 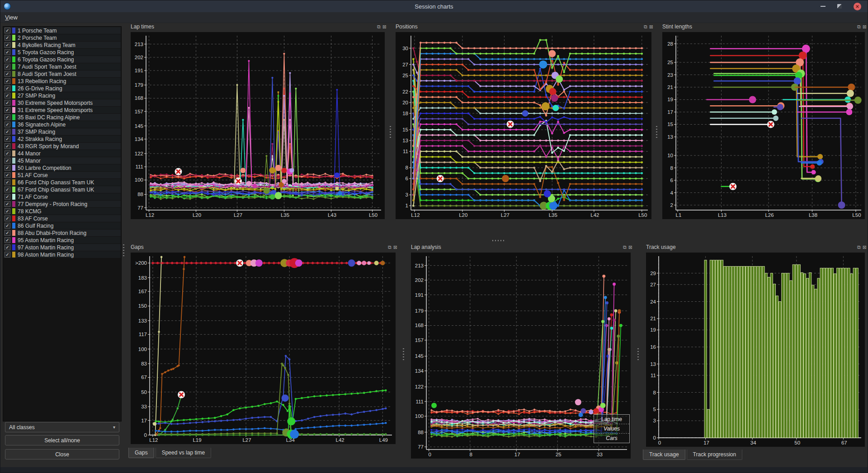 I want to click on select-all-none-button: Select all/none, so click(x=62, y=440).